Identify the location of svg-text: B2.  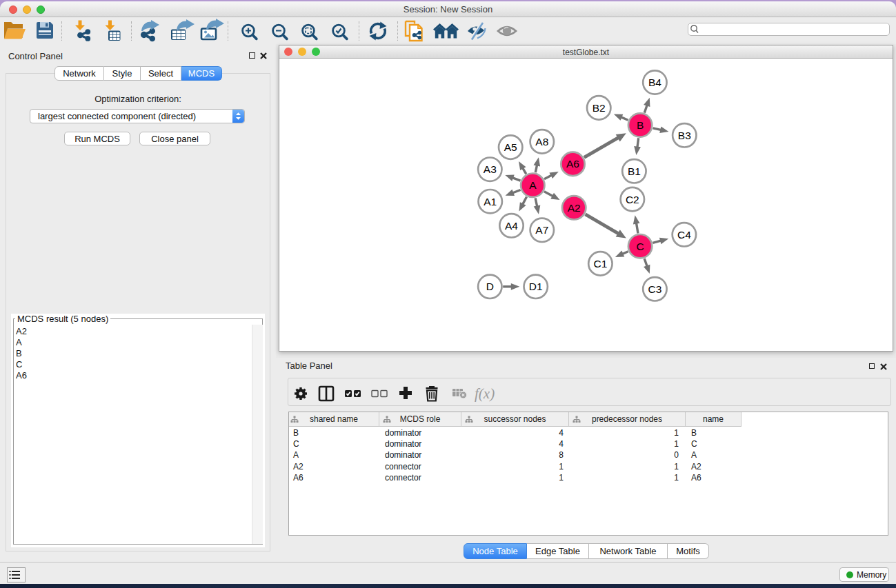
(599, 108).